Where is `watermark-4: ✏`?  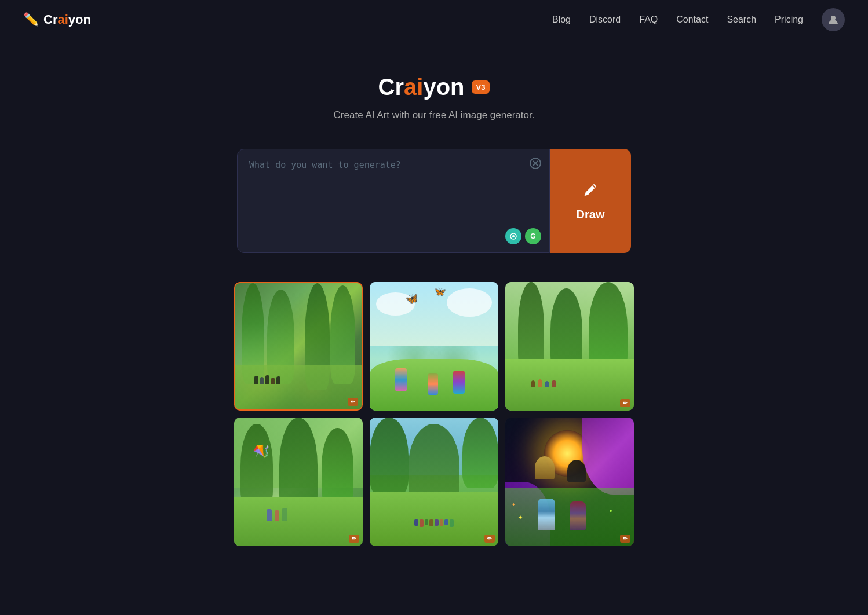 watermark-4: ✏ is located at coordinates (354, 539).